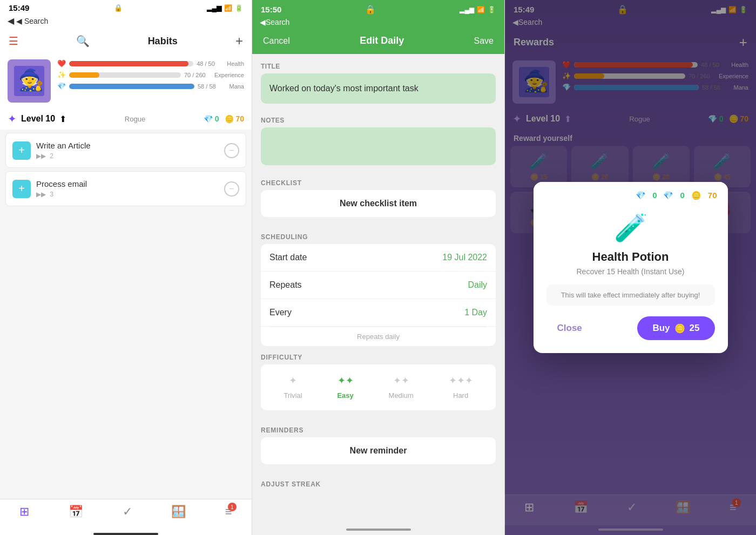 Image resolution: width=756 pixels, height=535 pixels. Describe the element at coordinates (661, 328) in the screenshot. I see `buy-label: Buy` at that location.